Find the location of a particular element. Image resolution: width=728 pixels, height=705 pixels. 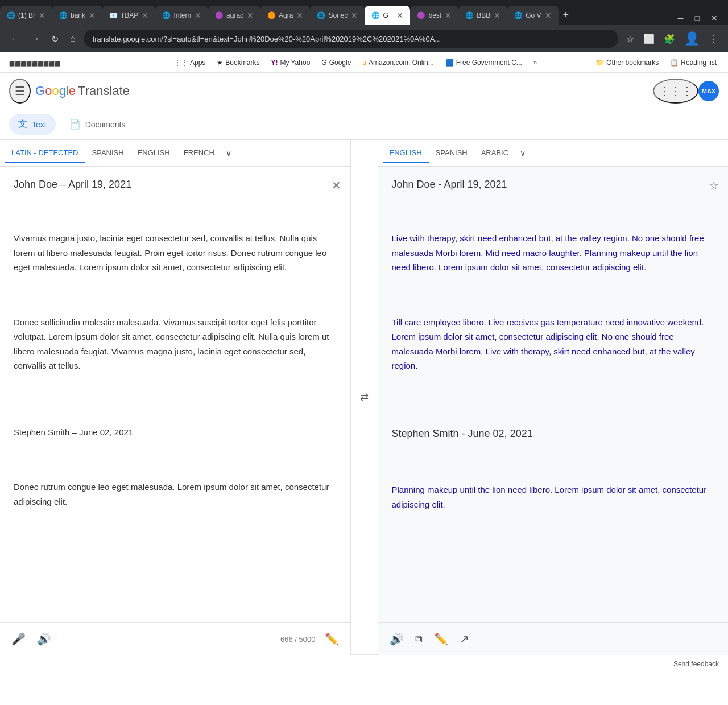

source-lang-latin: LATIN - DETECTED is located at coordinates (45, 154).